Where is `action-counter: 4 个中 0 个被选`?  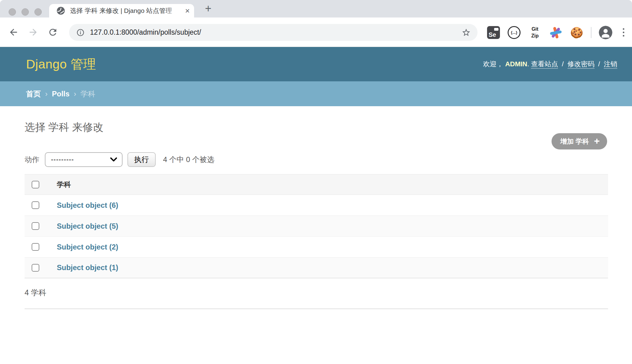 action-counter: 4 个中 0 个被选 is located at coordinates (189, 160).